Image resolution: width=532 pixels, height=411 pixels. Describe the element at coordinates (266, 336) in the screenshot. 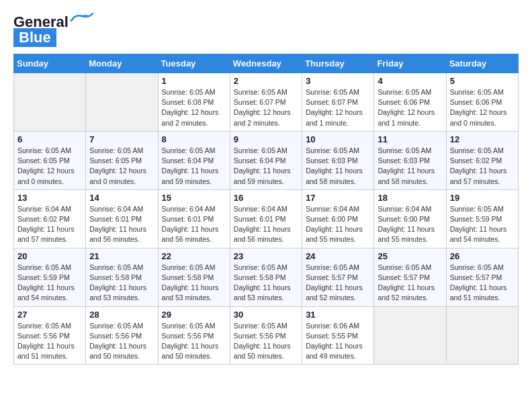

I see `calendar-cell: 30Sunrise: 6:05 AM Sunset: 5:56 PM Dayli…` at that location.